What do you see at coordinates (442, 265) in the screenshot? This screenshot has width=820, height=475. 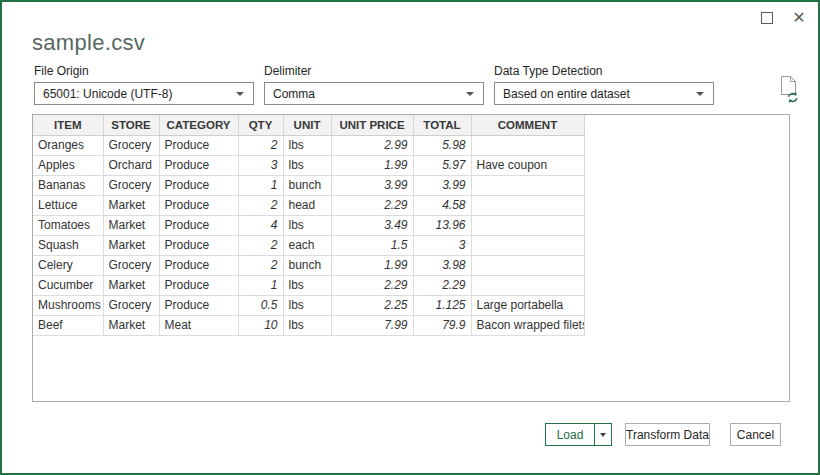 I see `table-cell: 3.98` at bounding box center [442, 265].